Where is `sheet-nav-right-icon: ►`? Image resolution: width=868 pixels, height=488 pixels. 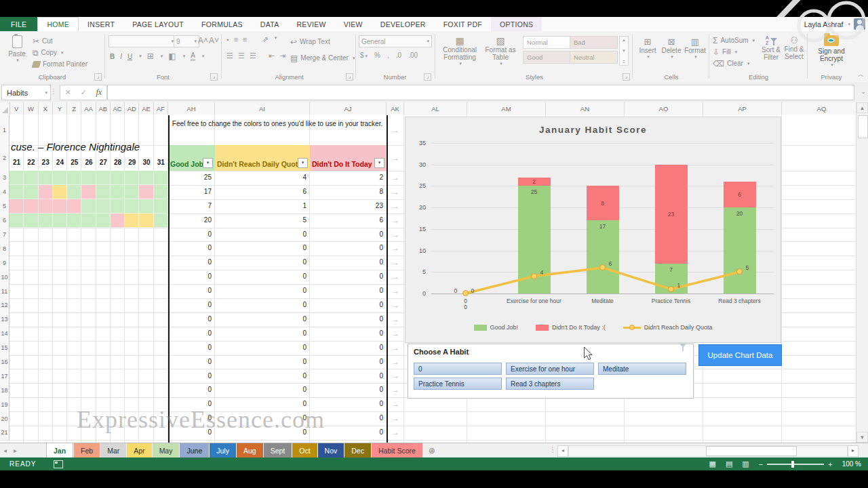
sheet-nav-right-icon: ► is located at coordinates (15, 451).